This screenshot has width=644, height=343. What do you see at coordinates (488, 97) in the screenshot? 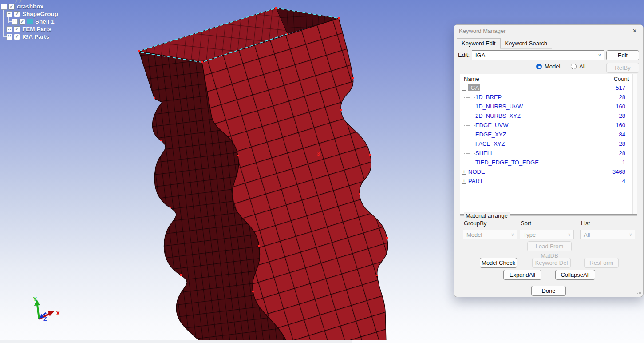
I see `keyword-name: 1D_BREP` at bounding box center [488, 97].